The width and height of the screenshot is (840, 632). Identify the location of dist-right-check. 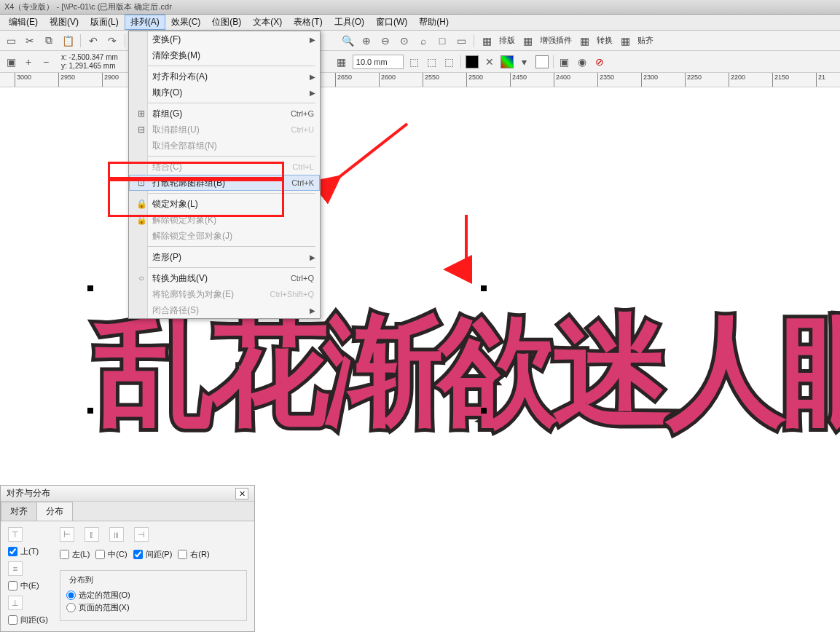
(182, 555).